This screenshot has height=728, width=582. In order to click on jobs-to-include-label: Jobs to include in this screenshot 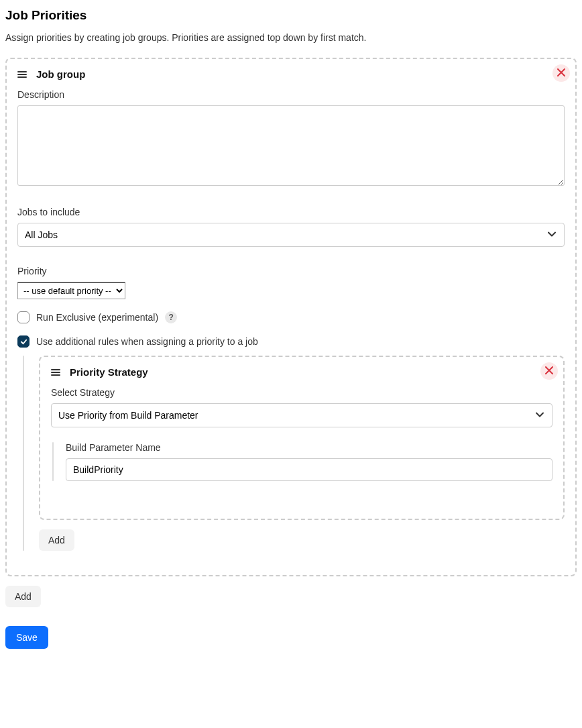, I will do `click(291, 212)`.